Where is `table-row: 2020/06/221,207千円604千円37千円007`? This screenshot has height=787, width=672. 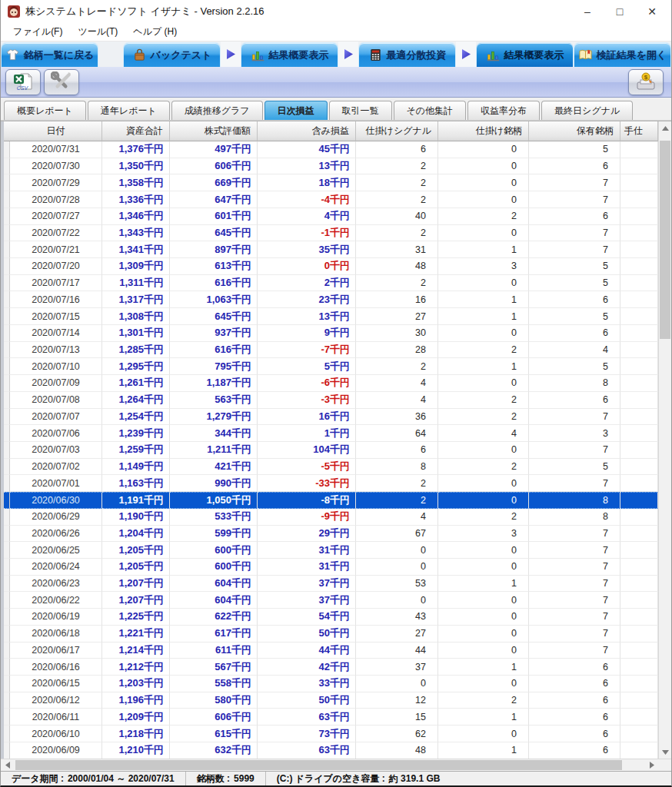
table-row: 2020/06/221,207千円604千円37千円007 is located at coordinates (331, 600).